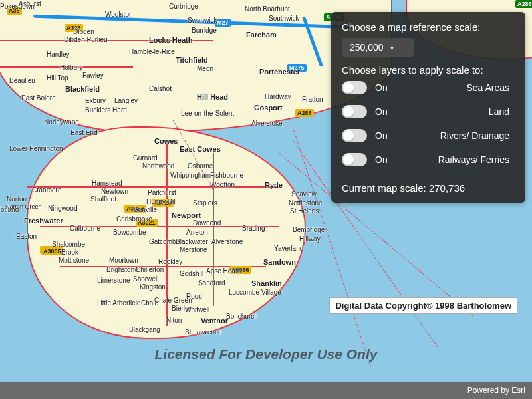 Image resolution: width=532 pixels, height=399 pixels. Describe the element at coordinates (190, 176) in the screenshot. I see `place-whippingham: Whippingham` at that location.